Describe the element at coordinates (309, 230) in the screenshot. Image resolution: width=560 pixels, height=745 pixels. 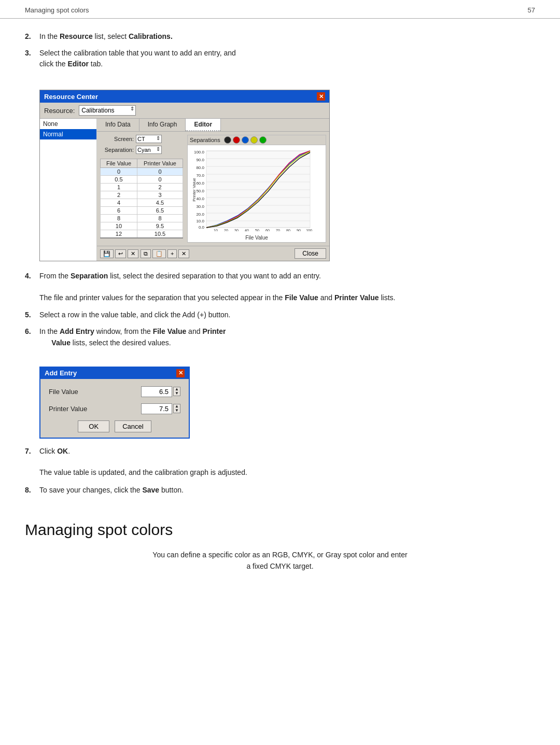
I see `svg-text: 100` at that location.